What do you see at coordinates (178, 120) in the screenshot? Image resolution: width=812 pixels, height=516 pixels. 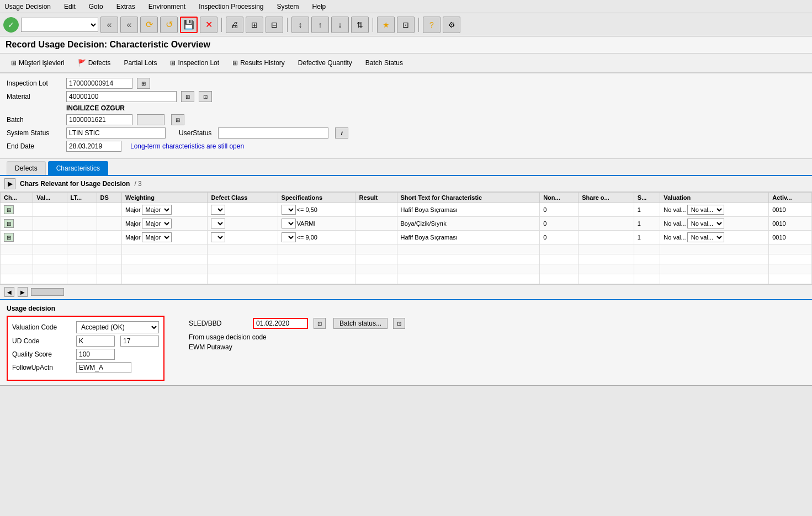 I see `batch-search-icon: ⊞` at bounding box center [178, 120].